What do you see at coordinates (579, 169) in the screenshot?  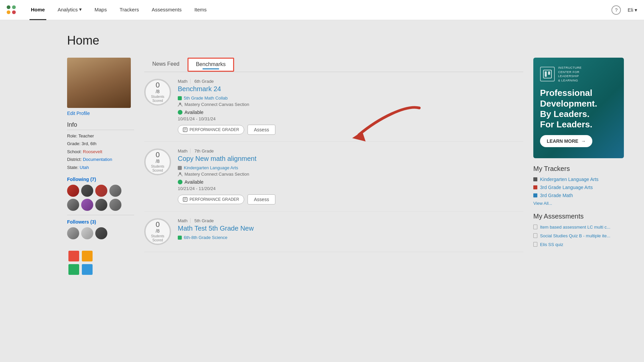 I see `trackers-title: My Trackers` at bounding box center [579, 169].